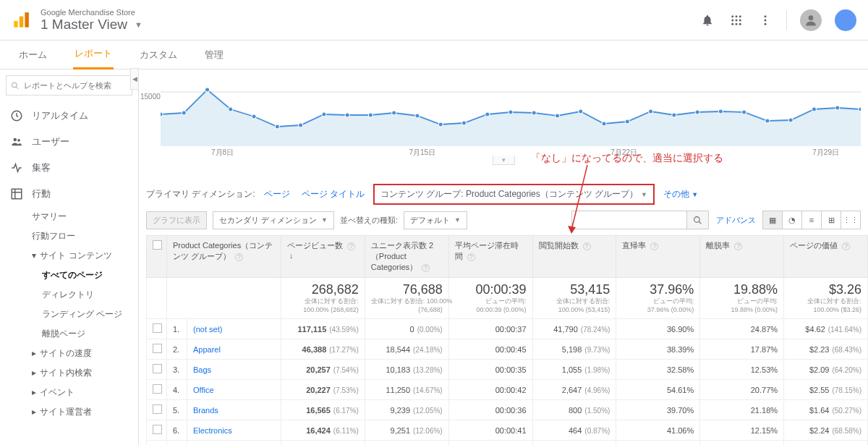 The width and height of the screenshot is (868, 445). Describe the element at coordinates (698, 220) in the screenshot. I see `table-search-button` at that location.